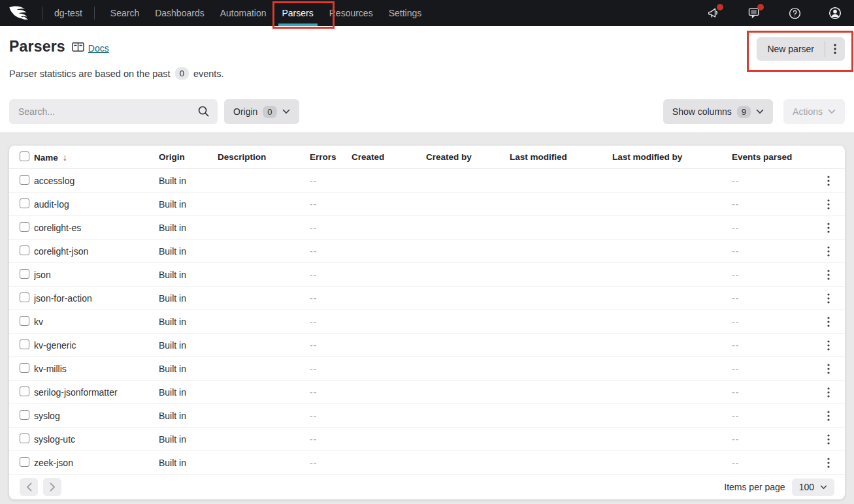 Image resolution: width=854 pixels, height=504 pixels. What do you see at coordinates (97, 181) in the screenshot?
I see `parser-name: accesslog` at bounding box center [97, 181].